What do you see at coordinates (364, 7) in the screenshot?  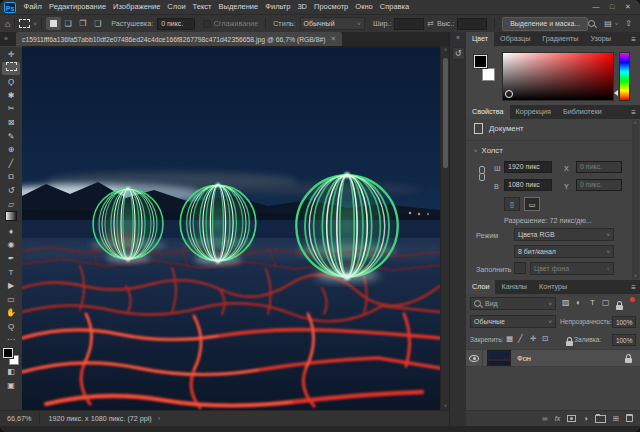 I see `menu-window: Окно` at bounding box center [364, 7].